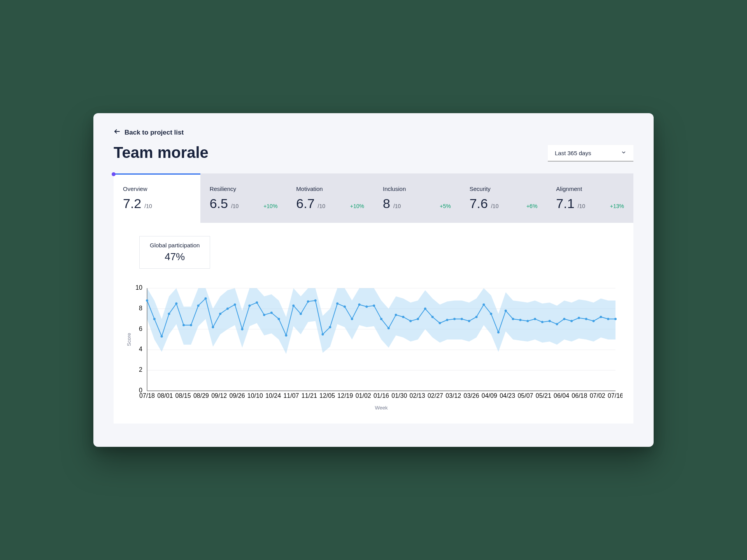 This screenshot has height=560, width=747. Describe the element at coordinates (161, 152) in the screenshot. I see `page-title: Team morale` at that location.